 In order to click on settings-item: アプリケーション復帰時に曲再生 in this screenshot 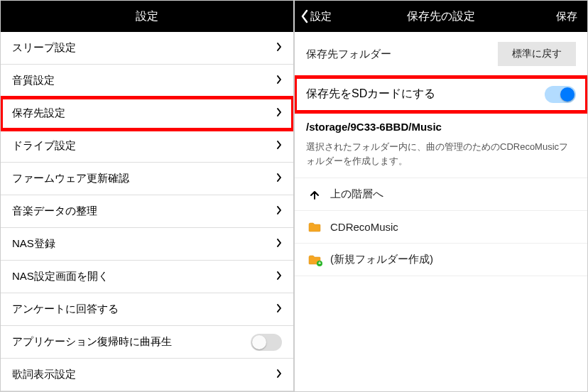, I will do `click(147, 342)`.